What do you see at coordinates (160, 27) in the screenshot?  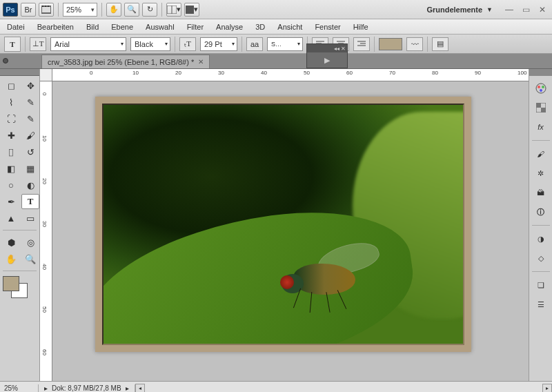 I see `menu-auswahl: Auswahl` at bounding box center [160, 27].